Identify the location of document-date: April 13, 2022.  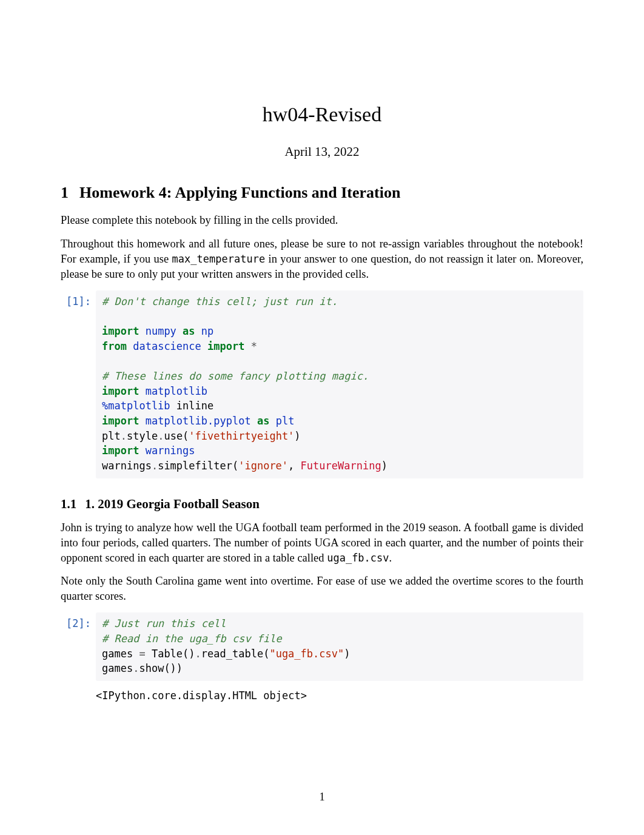
(322, 152).